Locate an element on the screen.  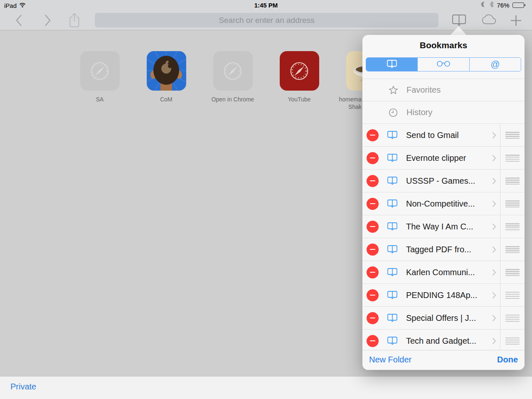
status-right: 76% is located at coordinates (503, 5).